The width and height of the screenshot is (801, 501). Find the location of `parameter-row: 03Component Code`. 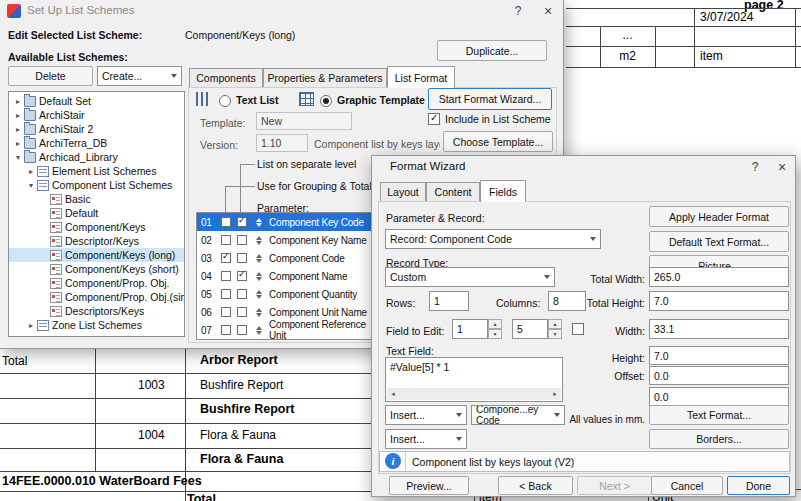

parameter-row: 03Component Code is located at coordinates (284, 258).